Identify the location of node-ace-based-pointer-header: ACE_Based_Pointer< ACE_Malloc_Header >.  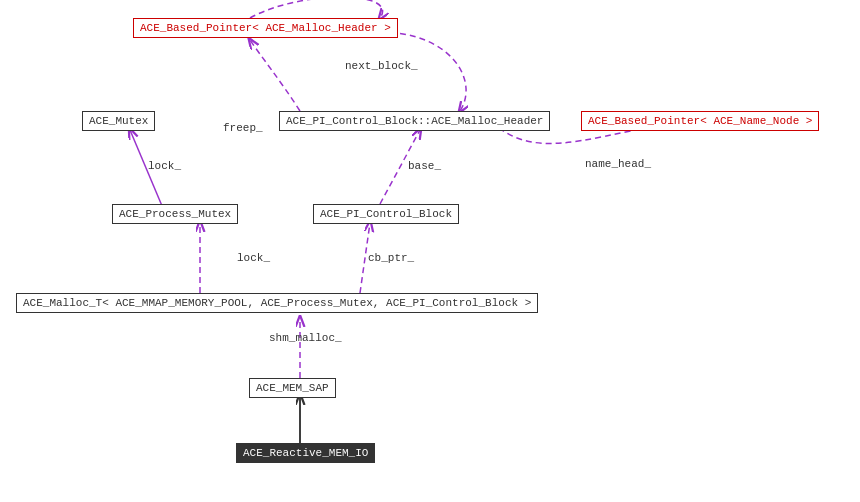
(266, 28).